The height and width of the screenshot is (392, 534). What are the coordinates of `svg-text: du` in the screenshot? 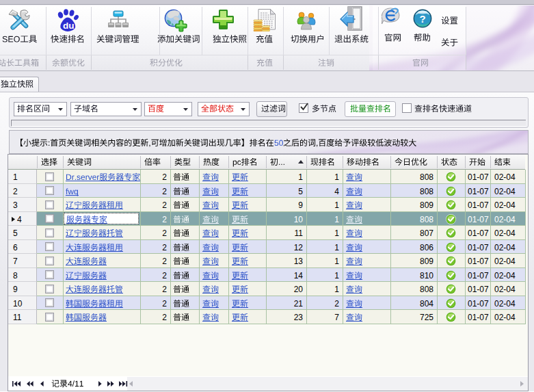 It's located at (68, 26).